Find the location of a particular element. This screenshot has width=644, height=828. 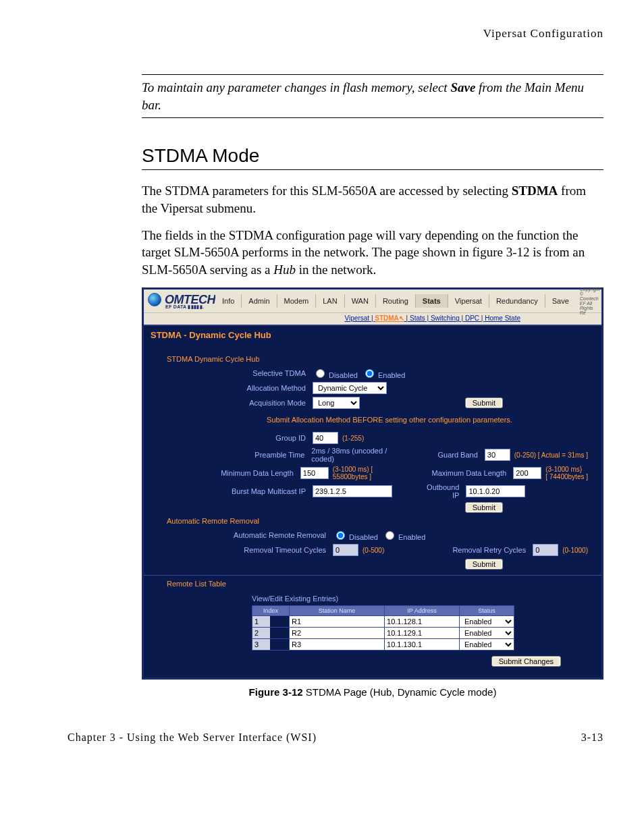

group-id-input is located at coordinates (325, 438).